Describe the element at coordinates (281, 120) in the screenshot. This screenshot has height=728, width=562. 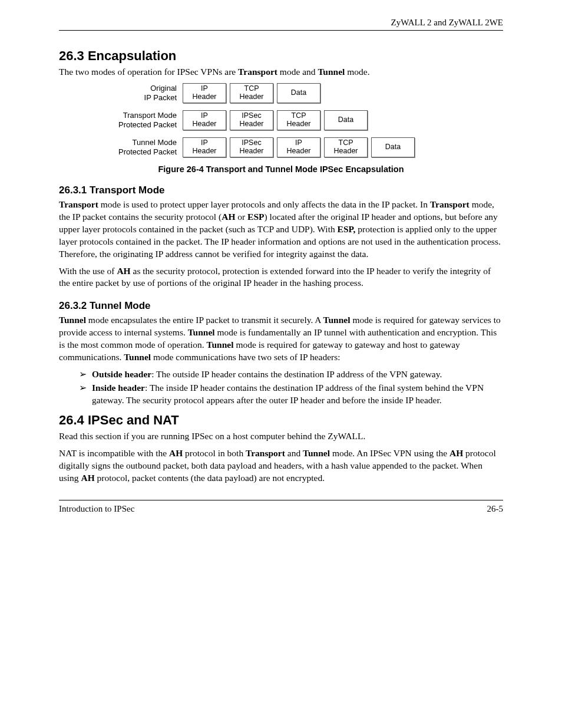
I see `diagram-row: Transport ModeProtected PacketIPHeaderIP…` at that location.